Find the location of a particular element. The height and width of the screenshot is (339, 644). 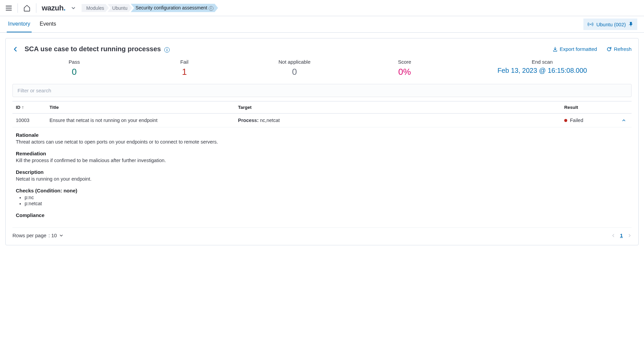

detail-remediation: Remediation Kill the process if confirme… is located at coordinates (322, 157).